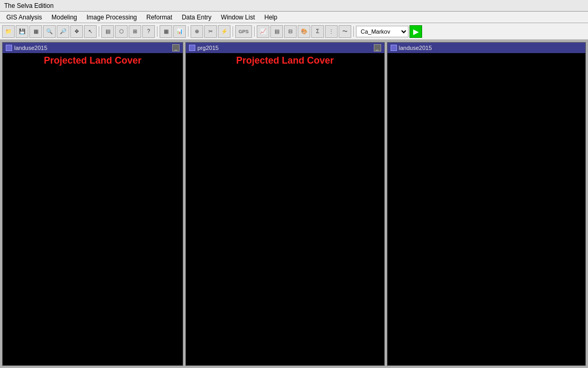 This screenshot has width=588, height=368. I want to click on run-button: ▶, so click(416, 32).